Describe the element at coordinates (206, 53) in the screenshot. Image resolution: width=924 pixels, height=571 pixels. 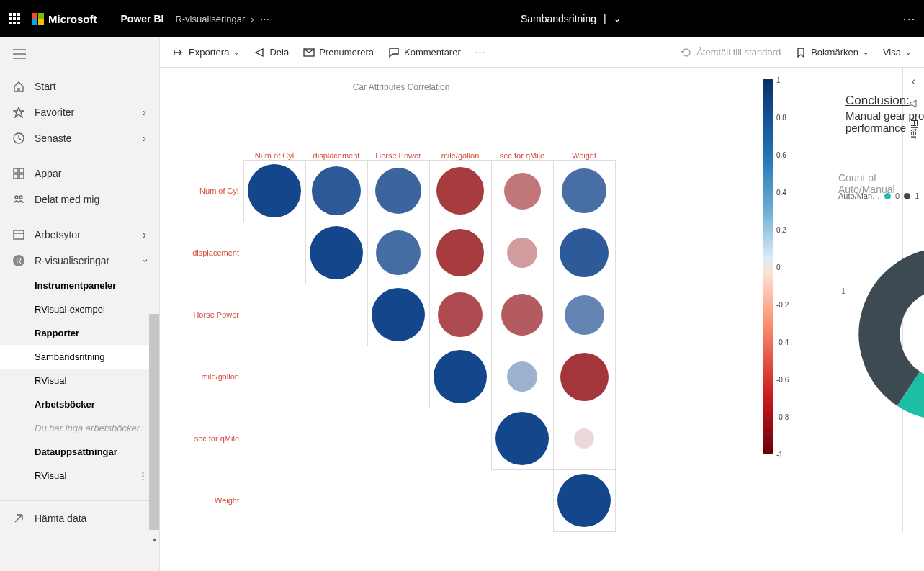
I see `export-button: Exportera ⌄` at that location.